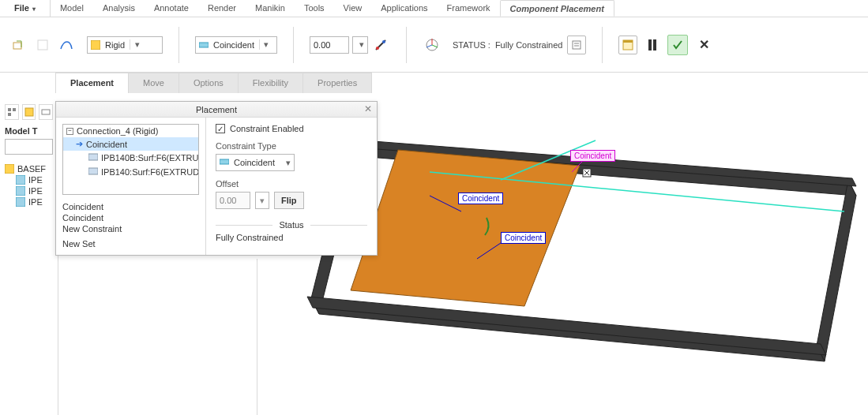 The width and height of the screenshot is (868, 415). What do you see at coordinates (291, 225) in the screenshot?
I see `status-section-label: Status` at bounding box center [291, 225].